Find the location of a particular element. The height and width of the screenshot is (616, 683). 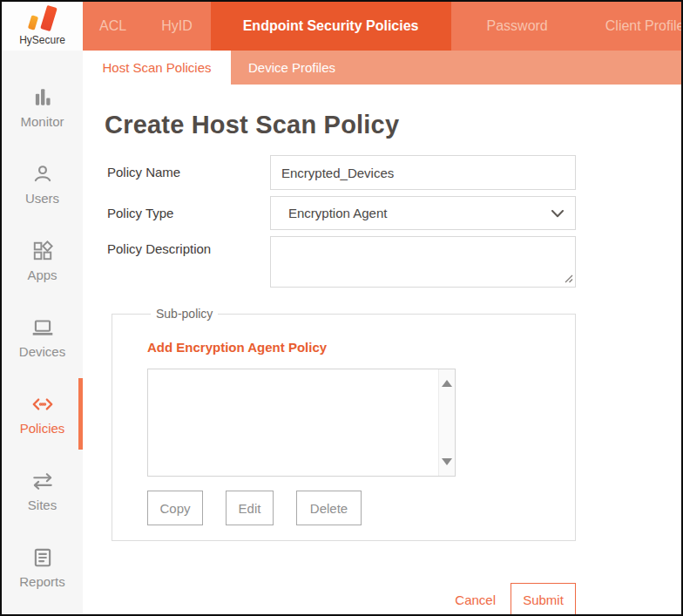

form-actions: Cancel Submit is located at coordinates (329, 599).